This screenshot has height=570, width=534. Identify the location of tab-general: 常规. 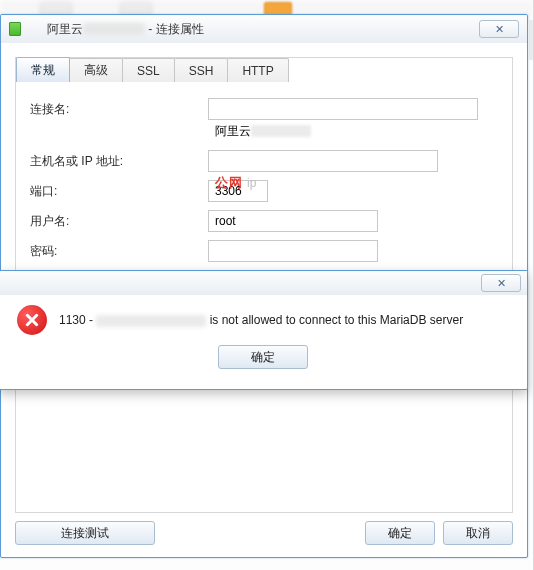
(43, 70).